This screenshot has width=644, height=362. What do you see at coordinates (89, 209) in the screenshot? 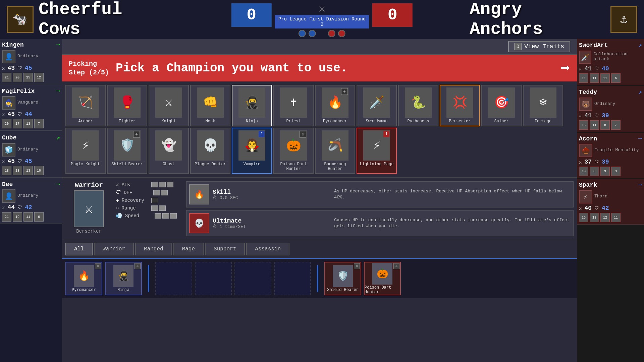
I see `detail-left: Warrior ⚔️ Berserker` at bounding box center [89, 209].